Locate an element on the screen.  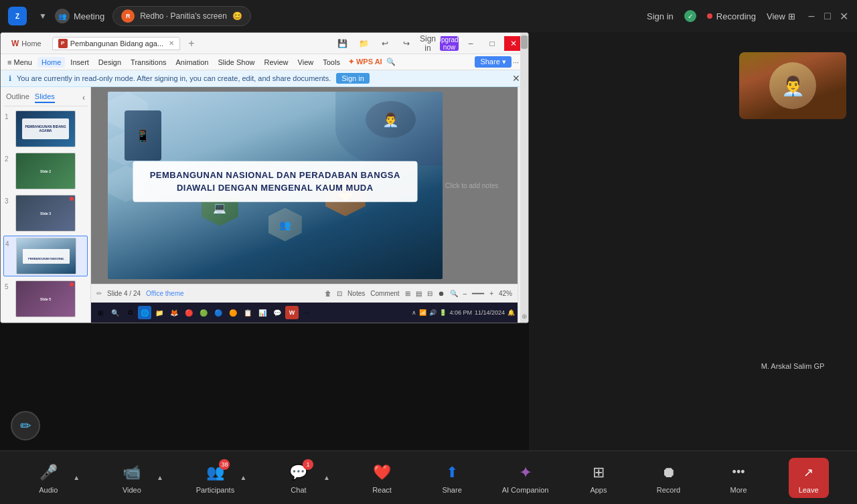
panel-tab-slides: Slides is located at coordinates (45, 98).